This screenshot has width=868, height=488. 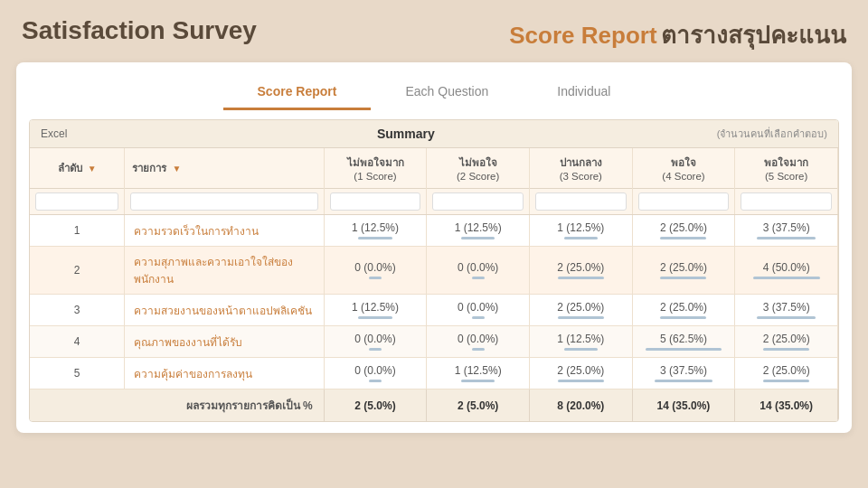 What do you see at coordinates (787, 168) in the screenshot?
I see `col-score5: พอใจมาก(5 Score)` at bounding box center [787, 168].